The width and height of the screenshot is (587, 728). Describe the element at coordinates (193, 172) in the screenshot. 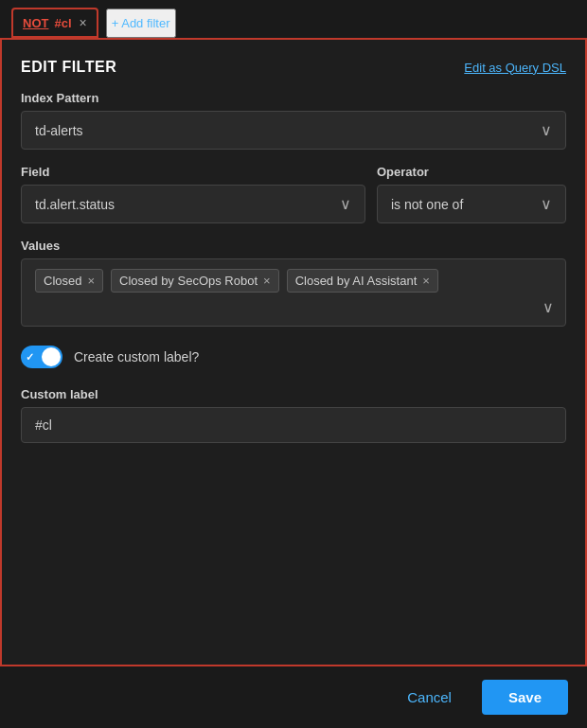

I see `field-label: Field` at that location.